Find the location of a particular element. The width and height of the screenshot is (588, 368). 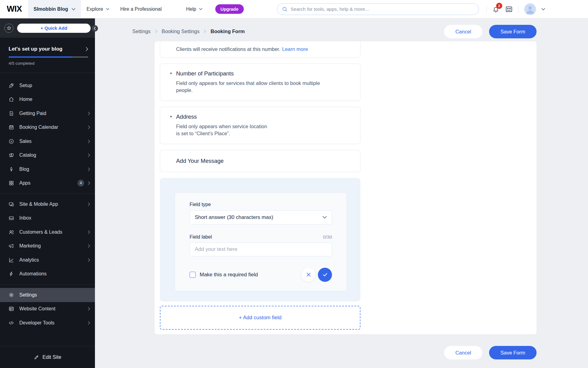

customers-icon is located at coordinates (11, 232).